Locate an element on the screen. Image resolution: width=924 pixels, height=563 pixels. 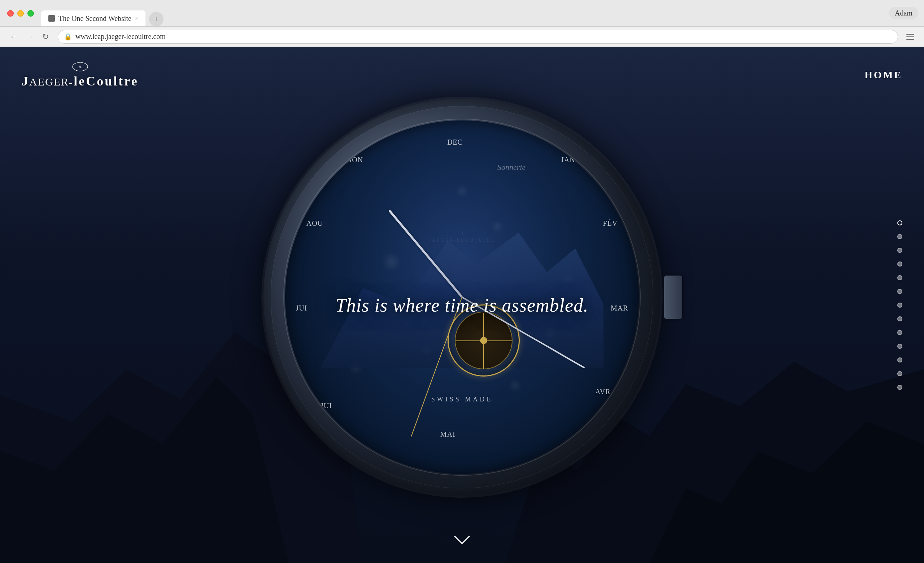
address-bar: 🔒 www.leap.jaeger-lecoultre.com is located at coordinates (478, 37).